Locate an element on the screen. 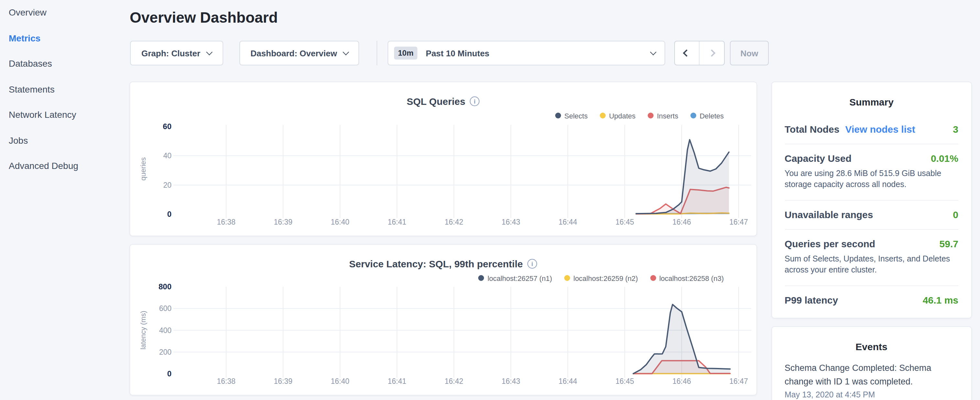 The image size is (980, 400). sidebar-item-label: Statements is located at coordinates (32, 89).